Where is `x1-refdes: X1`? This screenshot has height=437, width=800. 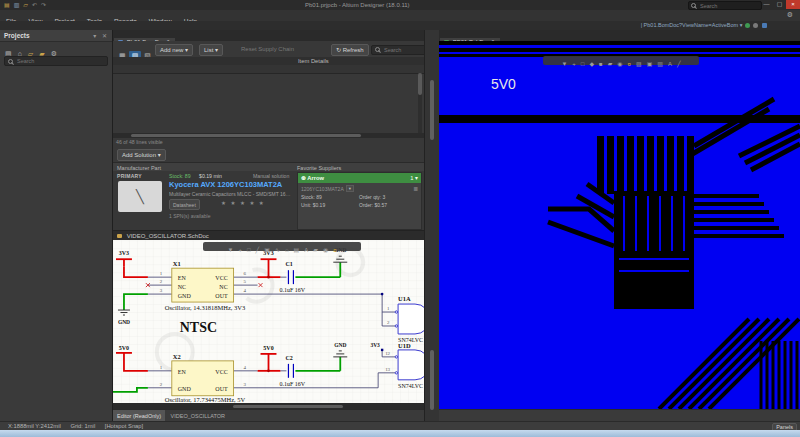
x1-refdes: X1 is located at coordinates (177, 264).